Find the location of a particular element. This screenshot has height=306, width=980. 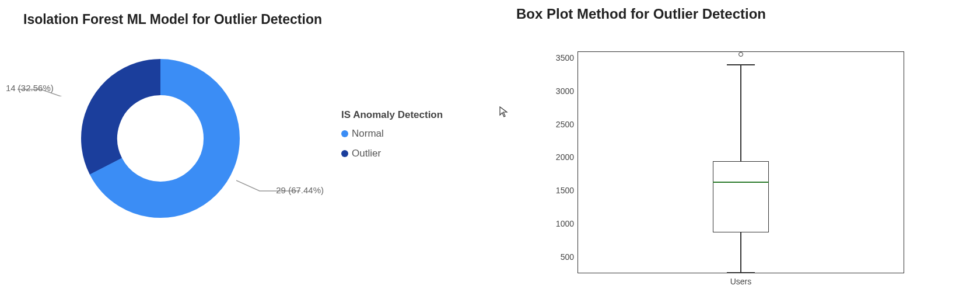

box-median is located at coordinates (741, 182).